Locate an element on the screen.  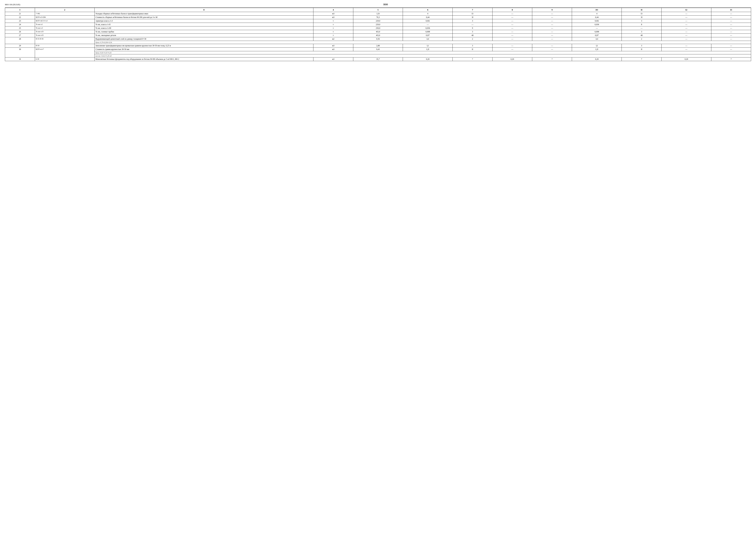
row-col10: 0,036 is located at coordinates (597, 25).